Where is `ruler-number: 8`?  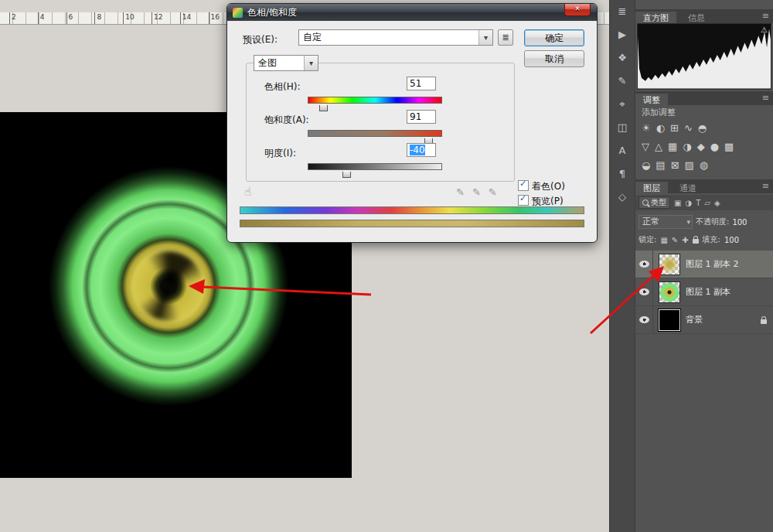 ruler-number: 8 is located at coordinates (108, 19).